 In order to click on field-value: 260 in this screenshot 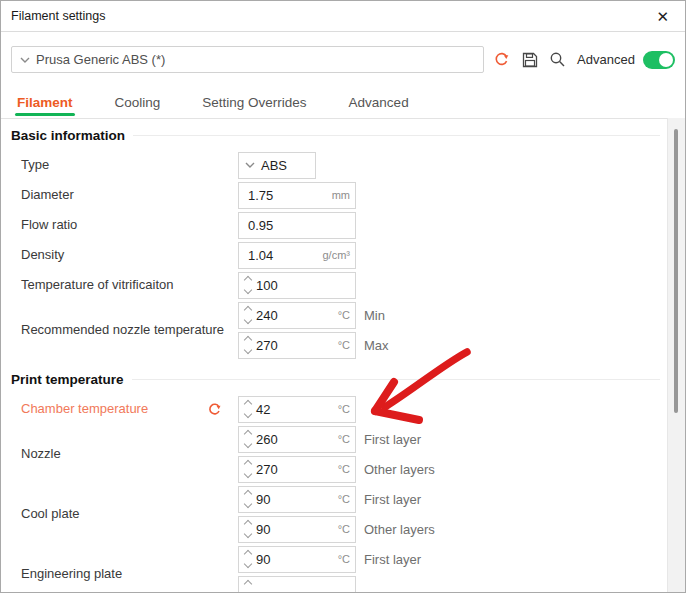, I will do `click(297, 440)`.